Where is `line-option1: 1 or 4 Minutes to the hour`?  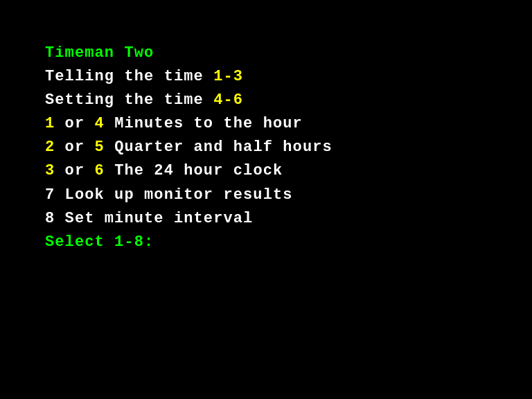 line-option1: 1 or 4 Minutes to the hour is located at coordinates (266, 124).